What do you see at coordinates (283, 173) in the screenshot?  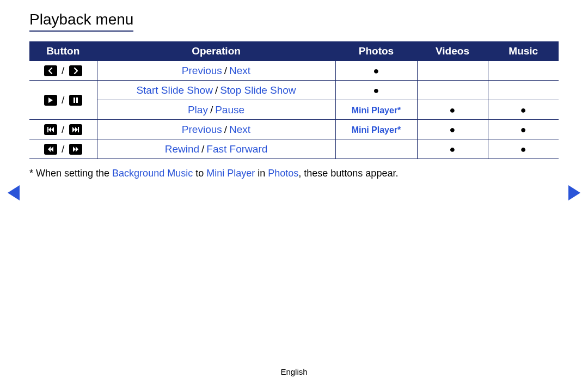 I see `footnote-link-photos: Photos` at bounding box center [283, 173].